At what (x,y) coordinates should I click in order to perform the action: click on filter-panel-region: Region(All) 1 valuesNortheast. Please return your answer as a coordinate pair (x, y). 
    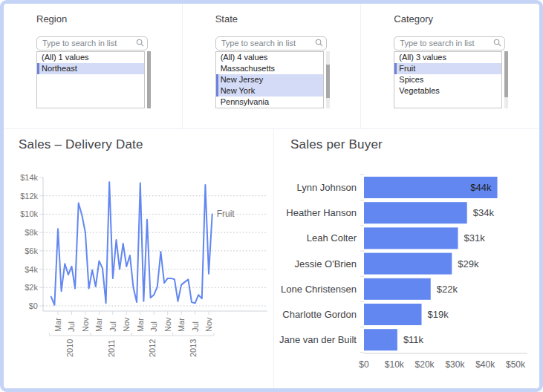
    Looking at the image, I should click on (94, 66).